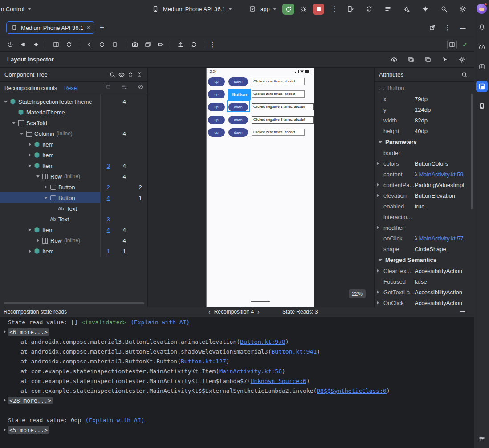  Describe the element at coordinates (140, 87) in the screenshot. I see `skip-count-column-icon` at that location.